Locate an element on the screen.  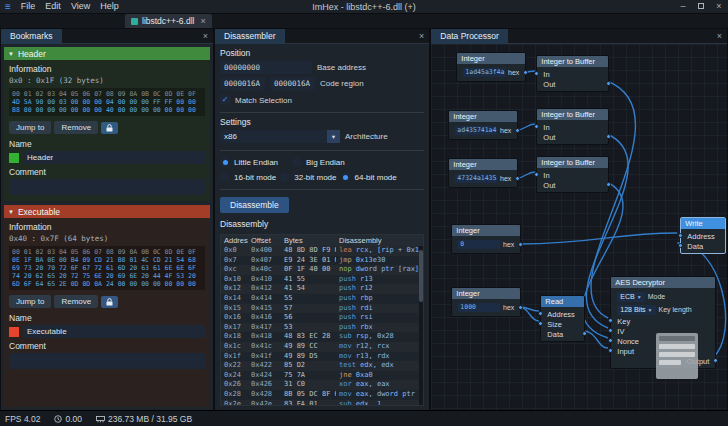
column-offset: Offset is located at coordinates (264, 240).